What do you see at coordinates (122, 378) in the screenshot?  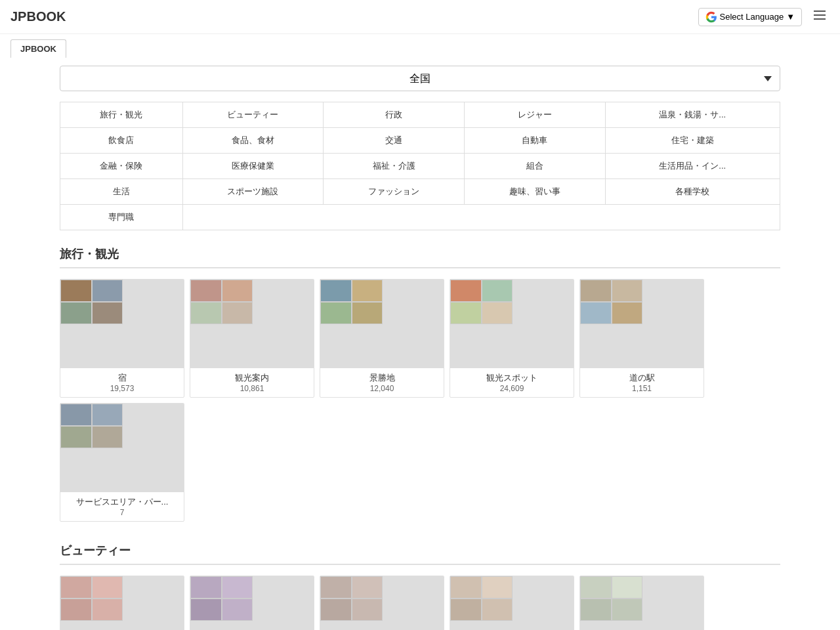 I see `card-name: 宿` at bounding box center [122, 378].